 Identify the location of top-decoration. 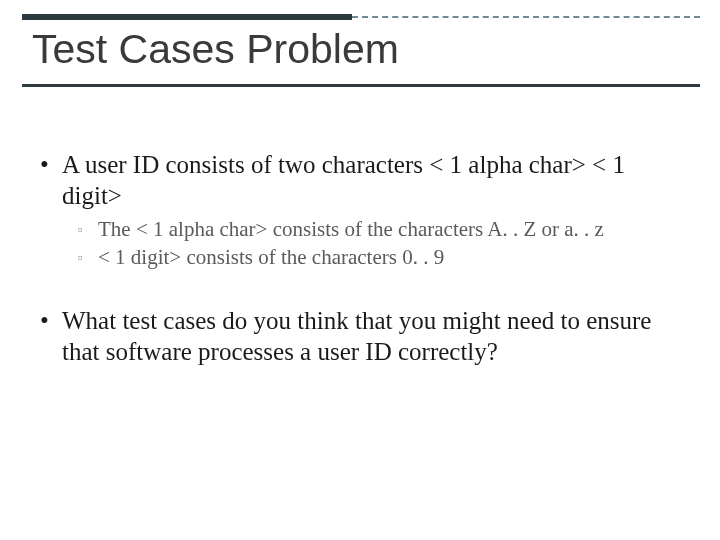
(361, 17).